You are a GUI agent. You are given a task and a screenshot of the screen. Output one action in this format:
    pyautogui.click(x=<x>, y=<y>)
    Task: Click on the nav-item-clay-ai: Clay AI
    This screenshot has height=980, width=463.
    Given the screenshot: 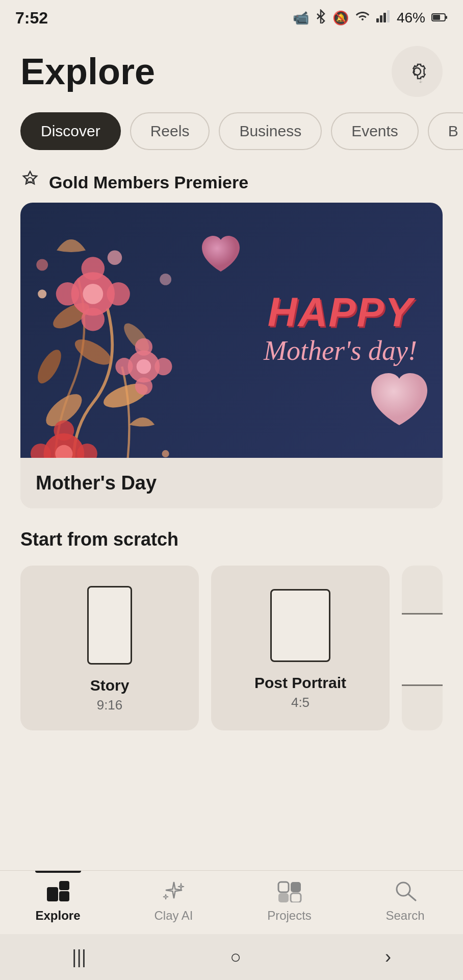 What is the action you would take?
    pyautogui.click(x=173, y=901)
    